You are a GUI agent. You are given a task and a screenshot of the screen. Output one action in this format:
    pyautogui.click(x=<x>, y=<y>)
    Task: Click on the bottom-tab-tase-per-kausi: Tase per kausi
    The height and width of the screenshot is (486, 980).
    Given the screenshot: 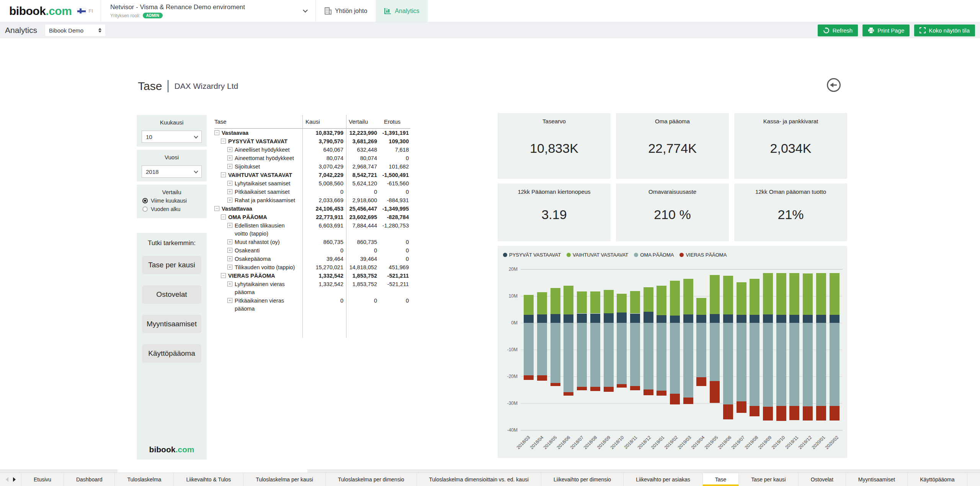 What is the action you would take?
    pyautogui.click(x=769, y=479)
    